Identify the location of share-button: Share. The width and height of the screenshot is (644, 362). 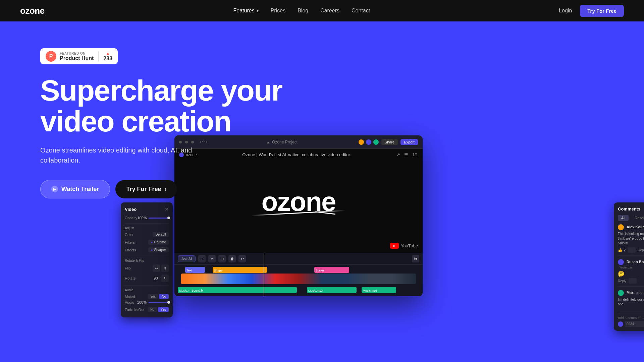
(390, 142).